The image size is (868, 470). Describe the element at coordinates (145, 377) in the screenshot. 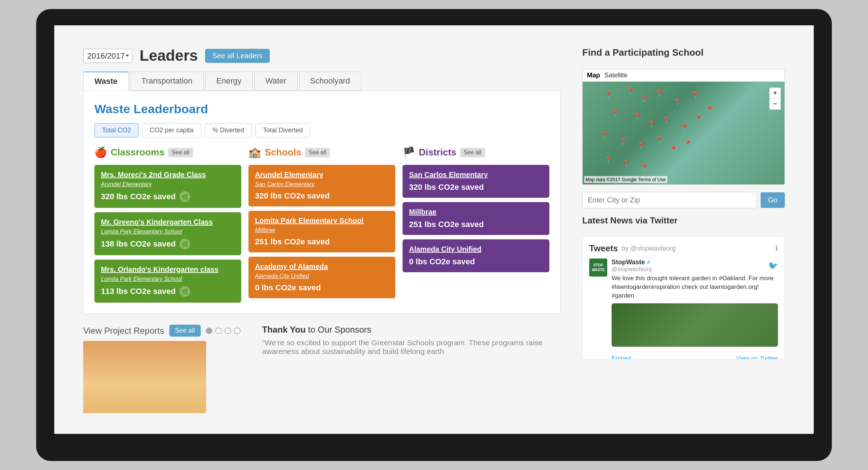

I see `report-thumb-image` at that location.